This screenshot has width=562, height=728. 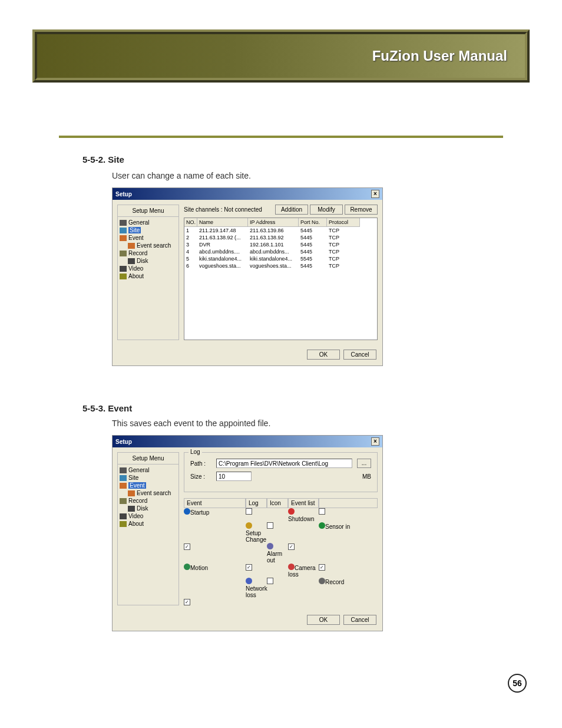 What do you see at coordinates (313, 223) in the screenshot?
I see `column-header: Port No.` at bounding box center [313, 223].